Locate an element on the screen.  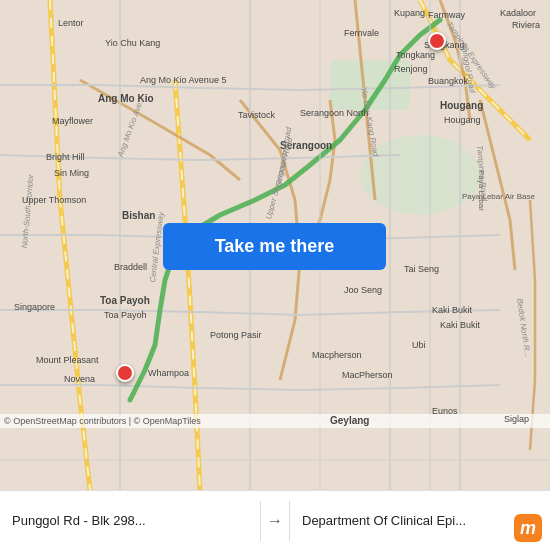
route-from: Punggol Rd - Blk 298... is located at coordinates (130, 520).